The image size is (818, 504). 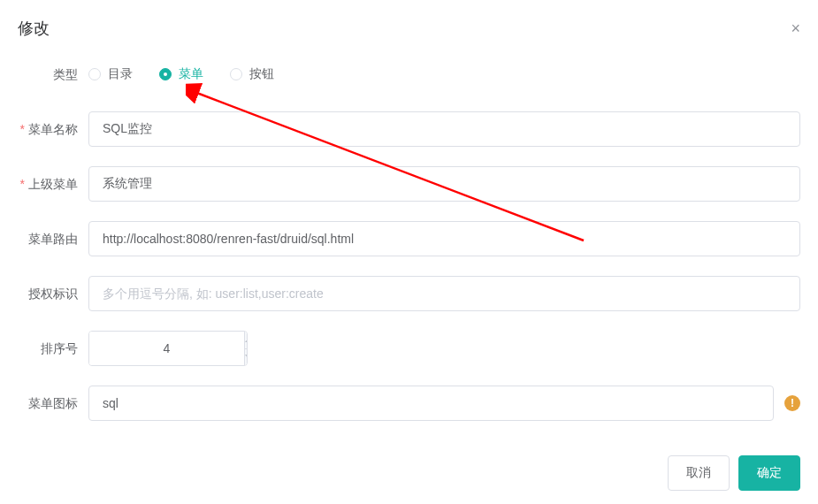 What do you see at coordinates (796, 28) in the screenshot?
I see `close-icon: ×` at bounding box center [796, 28].